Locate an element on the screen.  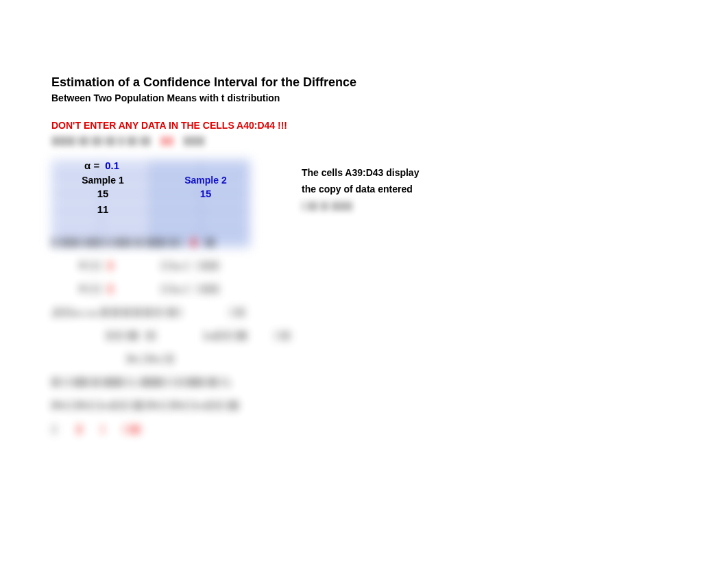
data-row-v: 11 is located at coordinates (154, 210).